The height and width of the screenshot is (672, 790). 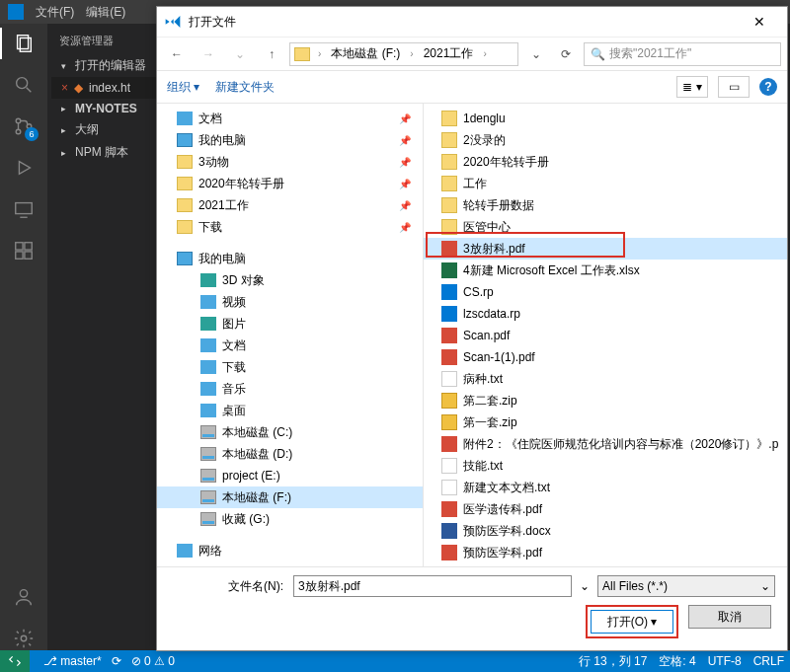 I want to click on file-item: 3放射科.pdf, so click(x=605, y=249).